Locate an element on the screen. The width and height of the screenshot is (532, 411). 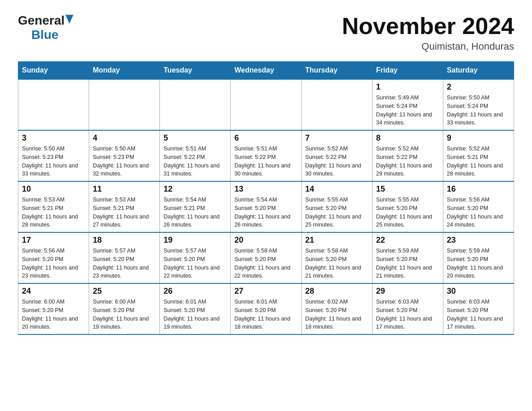
day-info-4: Sunrise: 5:50 AMSunset: 5:23 PMDaylight:… is located at coordinates (124, 161).